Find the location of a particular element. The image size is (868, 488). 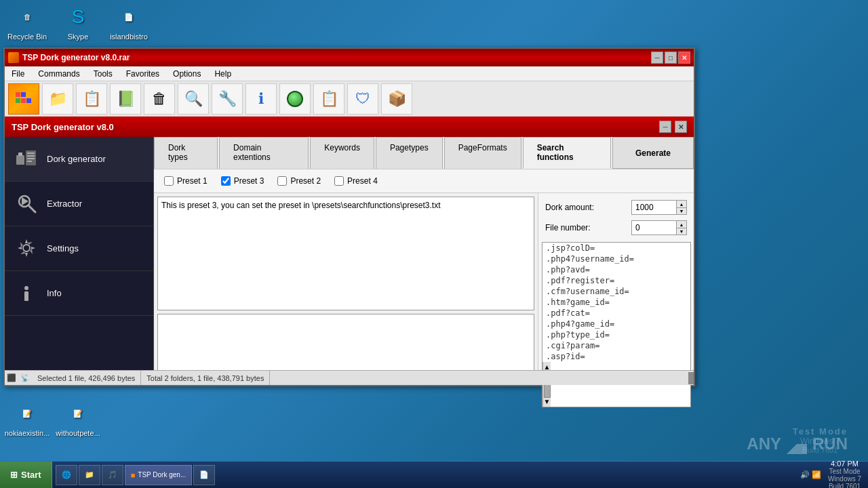

app-header: TSP Dork generator v8.0 ─ ✕ is located at coordinates (349, 127).